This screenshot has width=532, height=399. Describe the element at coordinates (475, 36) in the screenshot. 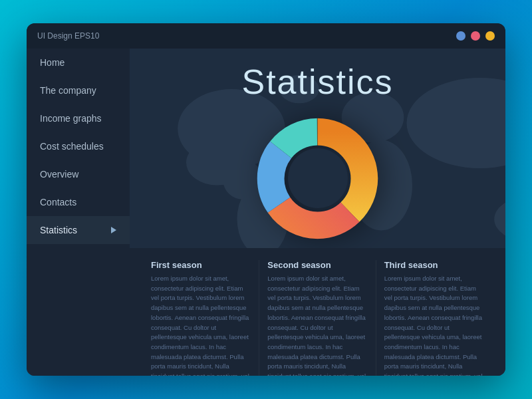

I see `window-controls` at that location.